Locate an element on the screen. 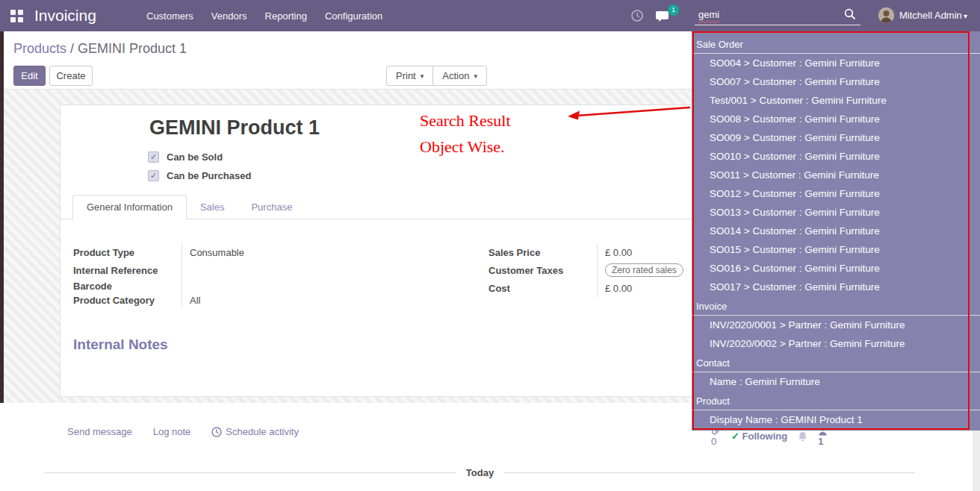 The height and width of the screenshot is (491, 980). search-result-item: SO011 > Customer : Gemini Furniture is located at coordinates (836, 175).